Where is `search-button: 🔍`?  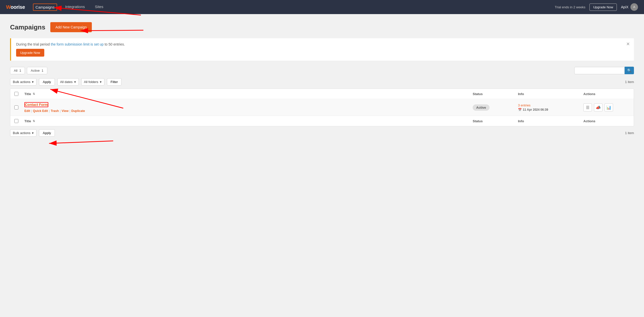
search-button: 🔍 is located at coordinates (629, 70).